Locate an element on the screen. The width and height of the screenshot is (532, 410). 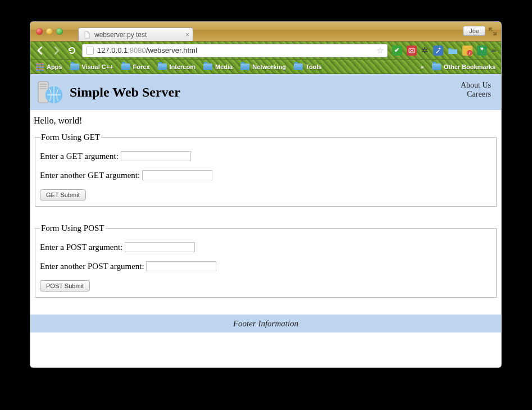
bookmark-folder: Forex is located at coordinates (136, 67).